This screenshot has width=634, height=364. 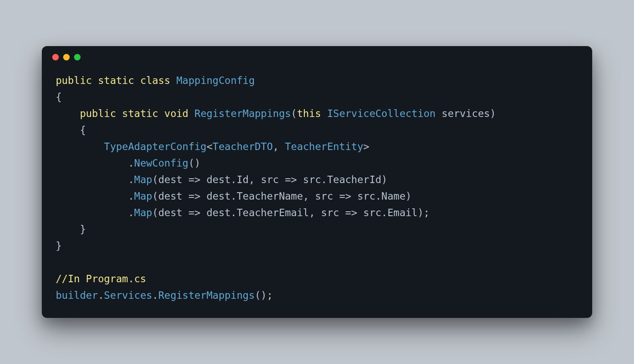 What do you see at coordinates (317, 197) in the screenshot?
I see `code-line: .Map(dest => dest.TeacherName, src => sr…` at bounding box center [317, 197].